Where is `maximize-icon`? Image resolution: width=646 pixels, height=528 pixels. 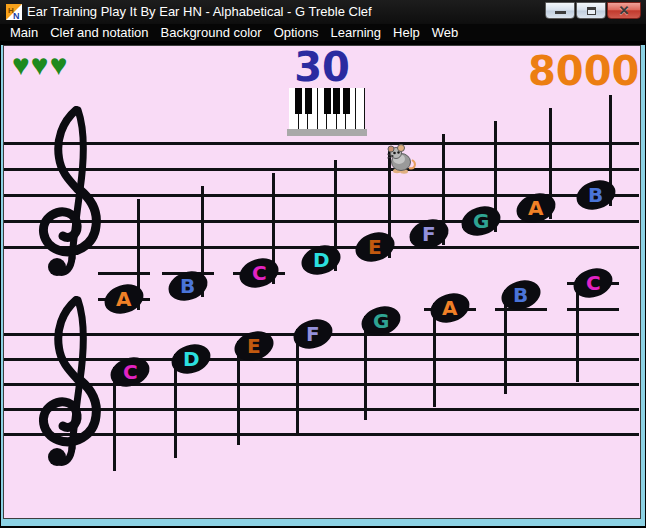 maximize-icon is located at coordinates (592, 11).